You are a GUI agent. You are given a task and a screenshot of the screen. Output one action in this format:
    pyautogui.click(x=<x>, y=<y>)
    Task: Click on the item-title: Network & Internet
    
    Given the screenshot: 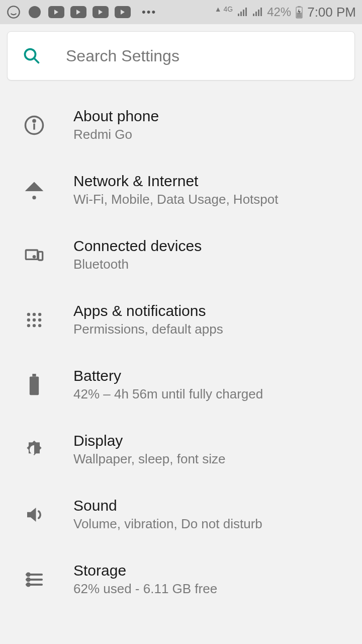 What is the action you would take?
    pyautogui.click(x=176, y=181)
    